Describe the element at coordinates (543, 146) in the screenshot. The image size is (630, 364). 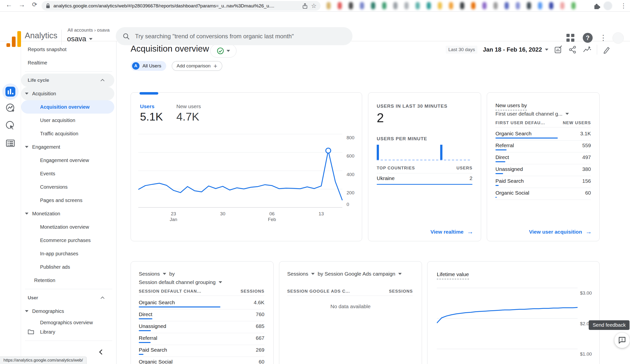
I see `table-row: Referral559` at that location.